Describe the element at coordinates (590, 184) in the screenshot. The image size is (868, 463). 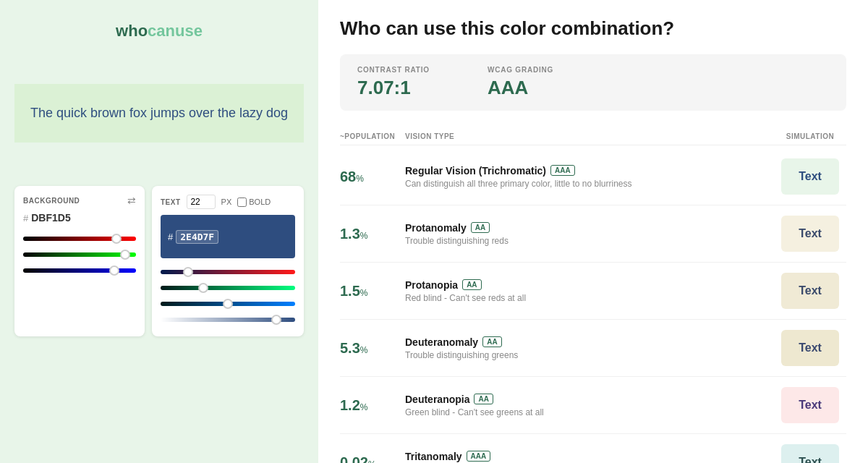
I see `vision-description: Can distinguish all three primary color,…` at that location.